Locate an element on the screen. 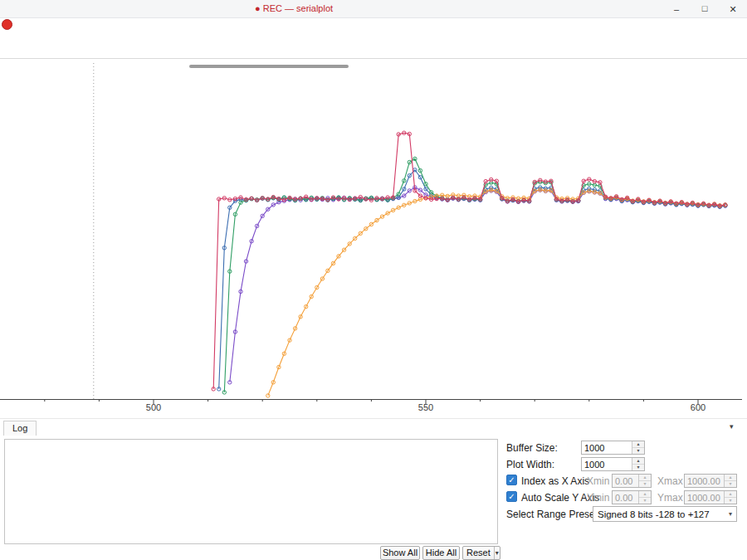 Image resolution: width=747 pixels, height=560 pixels. ymin-label: Ymin is located at coordinates (598, 498).